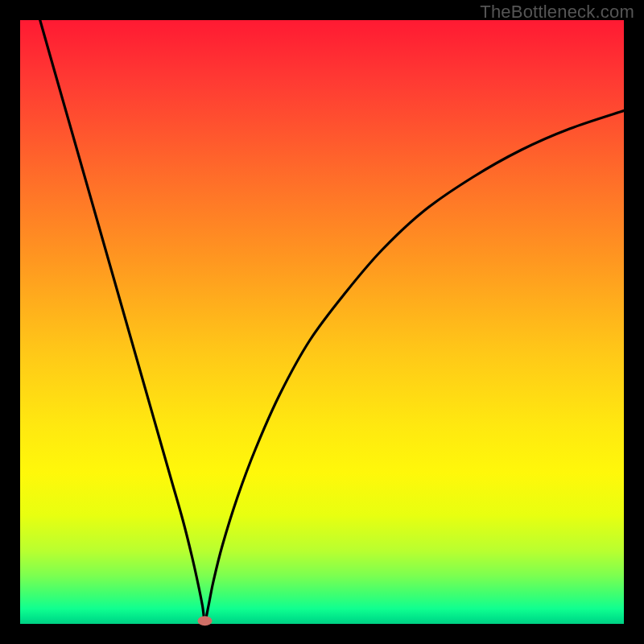  I want to click on minimum-marker-icon, so click(205, 621).